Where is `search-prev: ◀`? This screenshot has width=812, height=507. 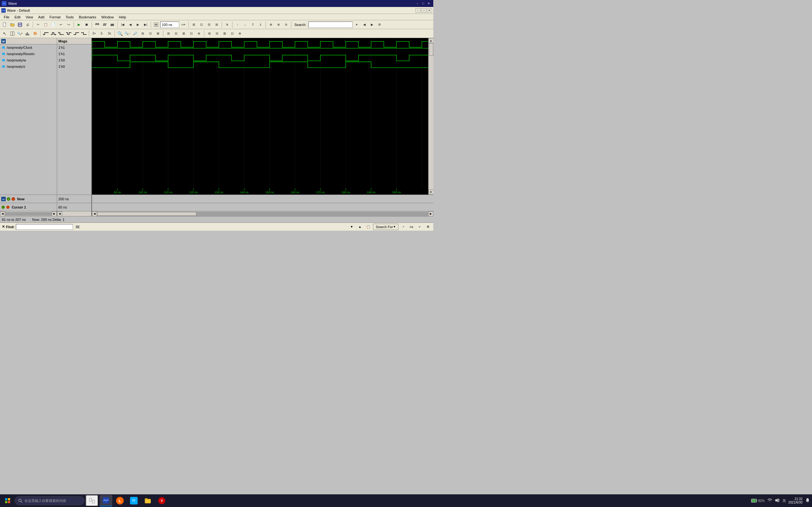
search-prev: ◀ is located at coordinates (364, 25).